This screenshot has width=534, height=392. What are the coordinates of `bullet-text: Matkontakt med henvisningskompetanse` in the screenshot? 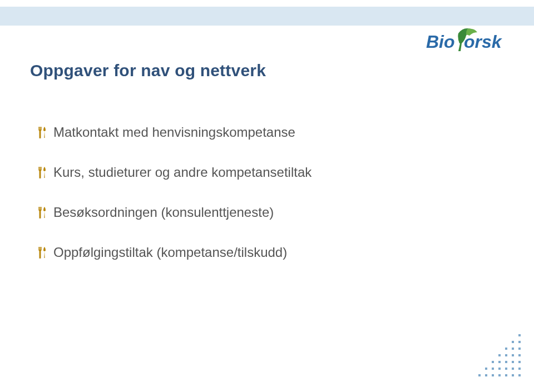 It's located at (175, 132).